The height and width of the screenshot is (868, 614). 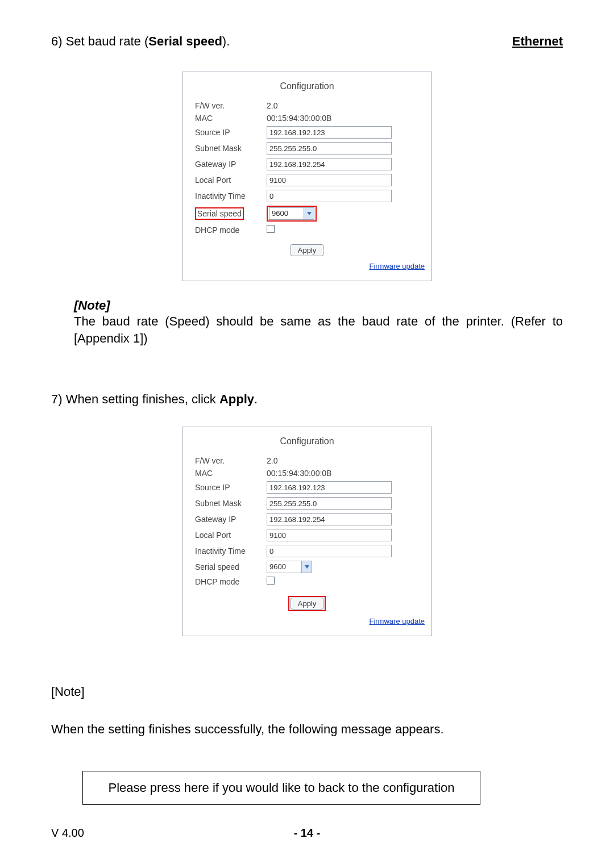 What do you see at coordinates (538, 41) in the screenshot?
I see `page-title: Ethernet` at bounding box center [538, 41].